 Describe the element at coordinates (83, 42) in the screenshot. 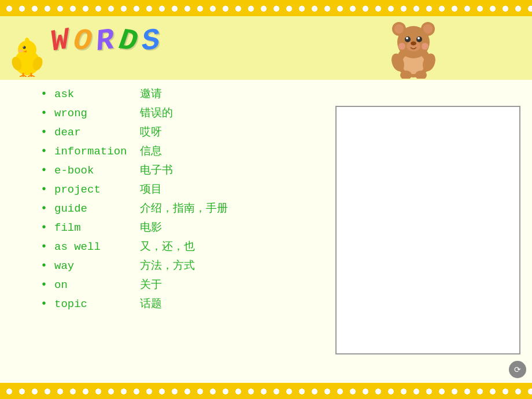

I see `letter-o: O` at that location.